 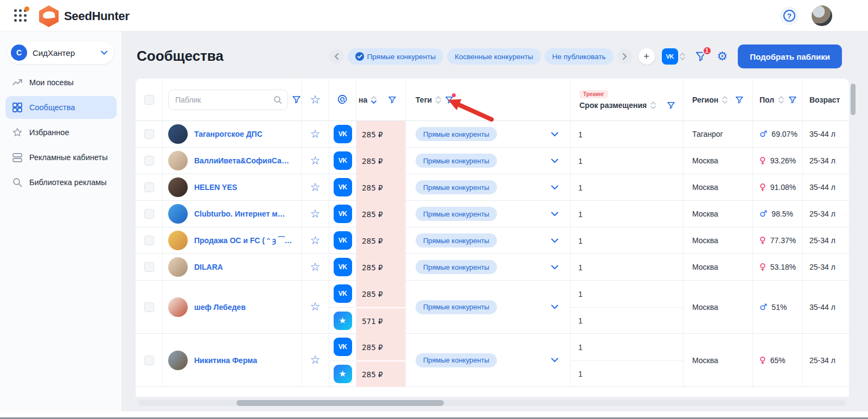 What do you see at coordinates (449, 100) in the screenshot?
I see `tags-filter-icon` at bounding box center [449, 100].